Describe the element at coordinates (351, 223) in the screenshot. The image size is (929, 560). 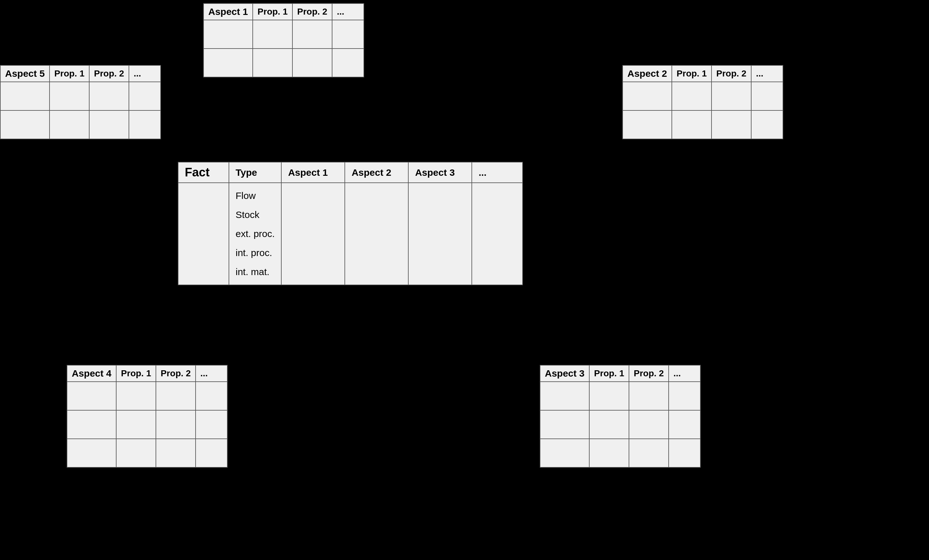
I see `fact-table: Fact Type Aspect 1 Aspect 2 Aspect 3 ...…` at that location.